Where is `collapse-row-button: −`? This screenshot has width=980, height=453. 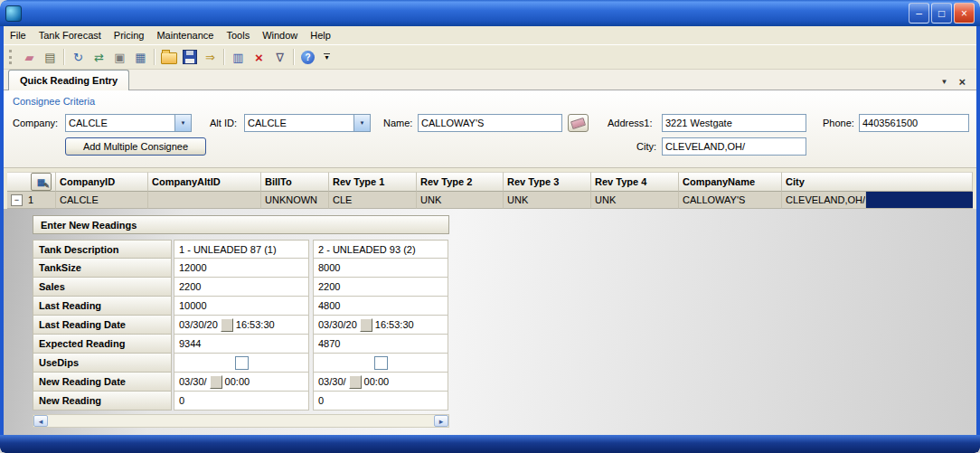
collapse-row-button: − is located at coordinates (16, 201).